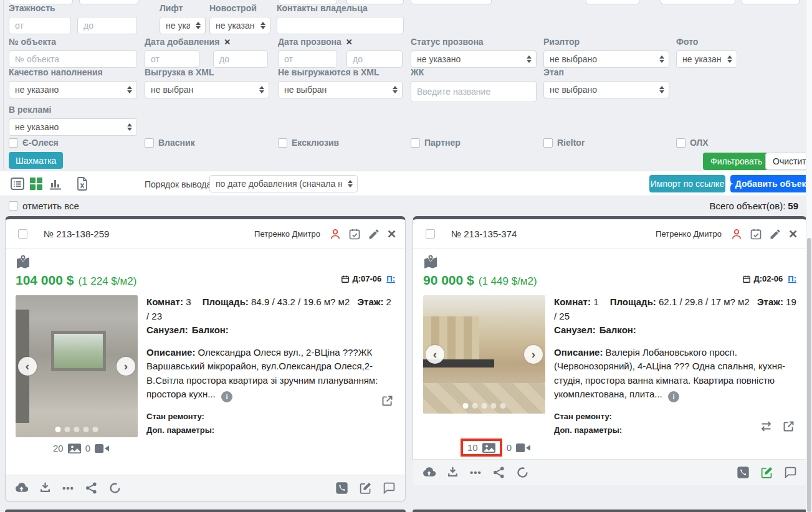 This screenshot has height=512, width=812. What do you see at coordinates (687, 184) in the screenshot?
I see `import-by-link-button: Импорт по ссылке` at bounding box center [687, 184].